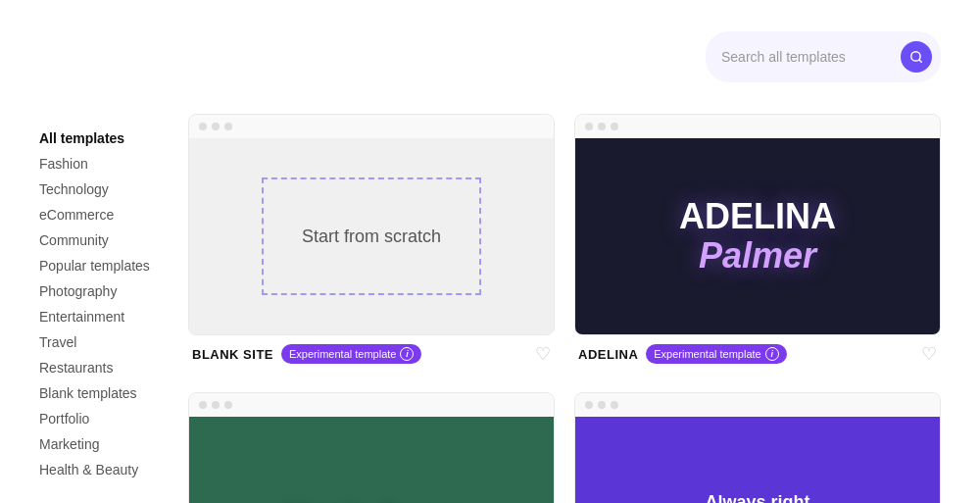 The height and width of the screenshot is (503, 980). I want to click on template-meta-left: BLANK SITE Experimental template i, so click(307, 354).